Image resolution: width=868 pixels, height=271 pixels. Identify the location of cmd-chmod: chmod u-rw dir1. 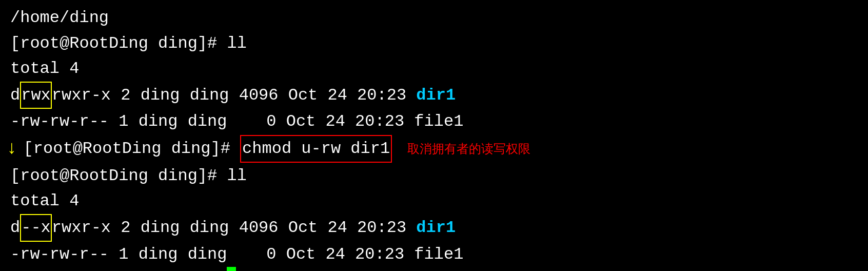
(316, 149).